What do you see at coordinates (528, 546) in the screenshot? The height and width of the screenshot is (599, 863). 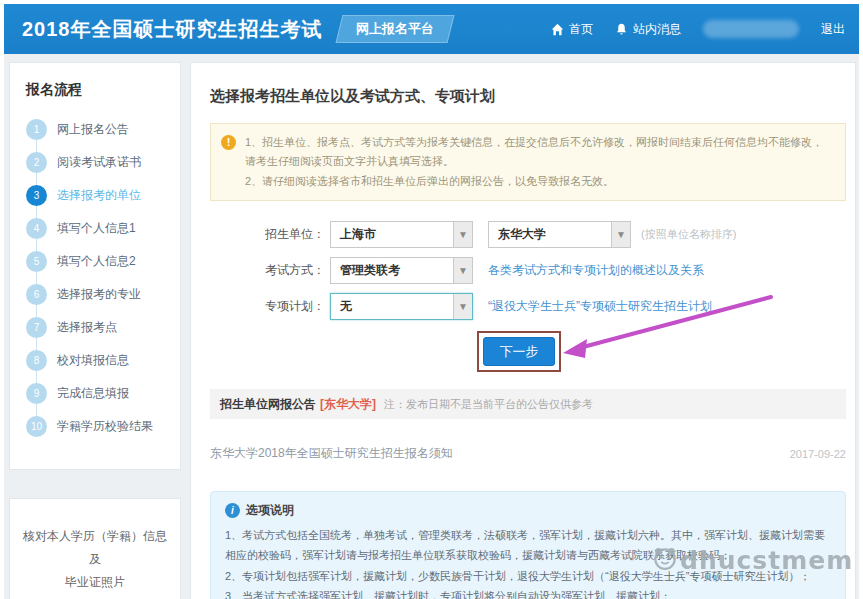 I see `options-line-1: 1、考试方式包括全国统考，单独考试，管理类联考，法硕联考，强军计划，援藏计划六种…` at bounding box center [528, 546].